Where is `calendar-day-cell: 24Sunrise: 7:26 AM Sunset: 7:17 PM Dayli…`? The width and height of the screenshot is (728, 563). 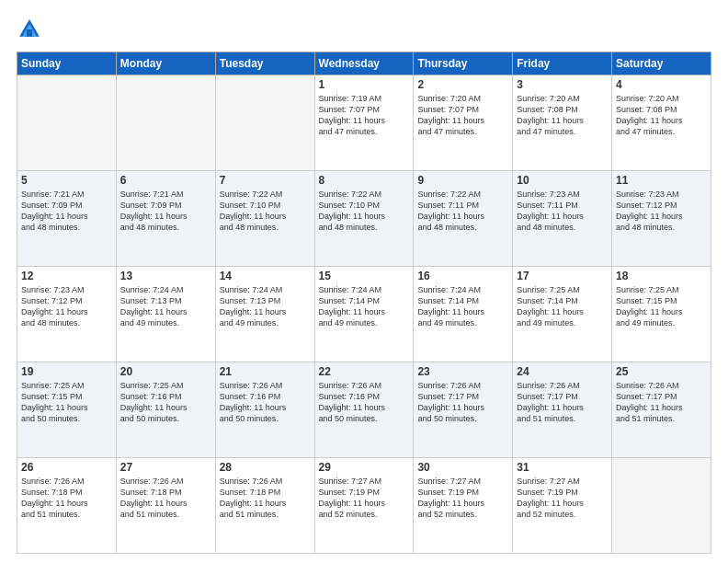 calendar-day-cell: 24Sunrise: 7:26 AM Sunset: 7:17 PM Dayli… is located at coordinates (563, 410).